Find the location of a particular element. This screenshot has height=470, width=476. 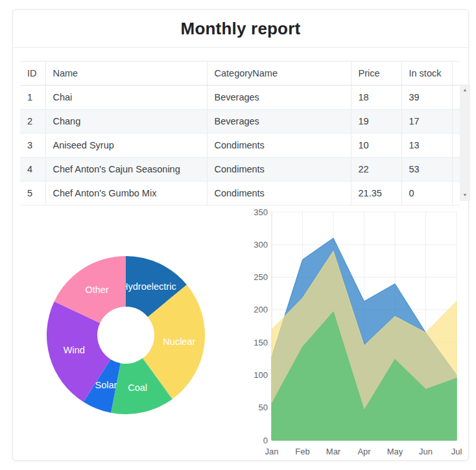

table-row: 3Aniseed SyrupCondiments1013 is located at coordinates (240, 145).